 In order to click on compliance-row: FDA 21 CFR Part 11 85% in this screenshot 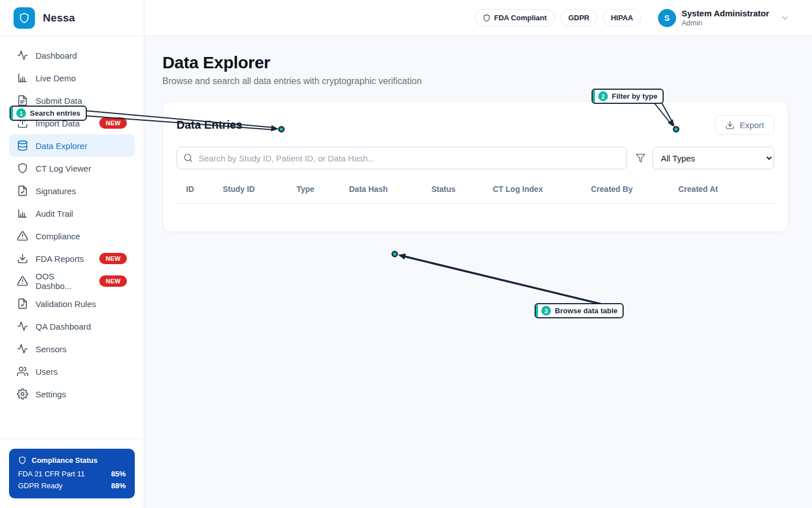, I will do `click(72, 474)`.